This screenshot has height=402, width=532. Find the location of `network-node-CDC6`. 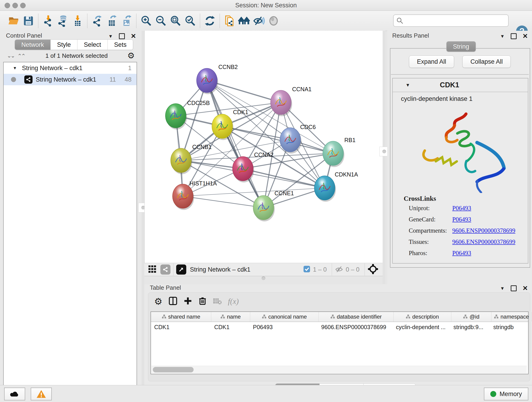

network-node-CDC6 is located at coordinates (290, 140).